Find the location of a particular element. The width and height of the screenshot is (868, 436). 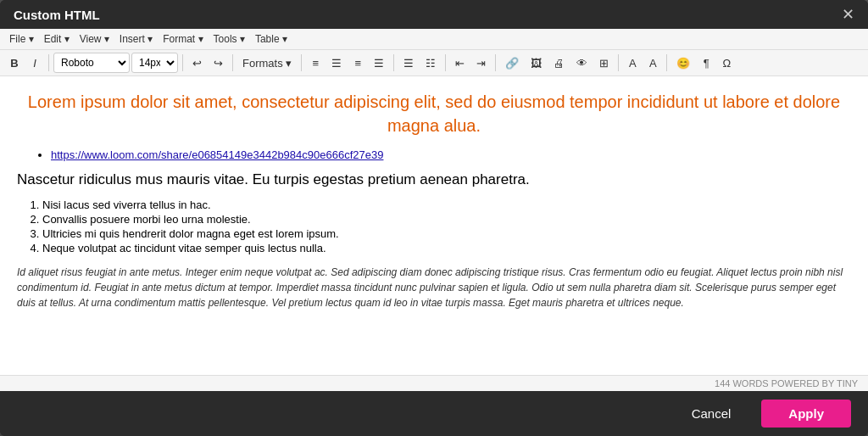

align-center-button: ☰ is located at coordinates (337, 63).